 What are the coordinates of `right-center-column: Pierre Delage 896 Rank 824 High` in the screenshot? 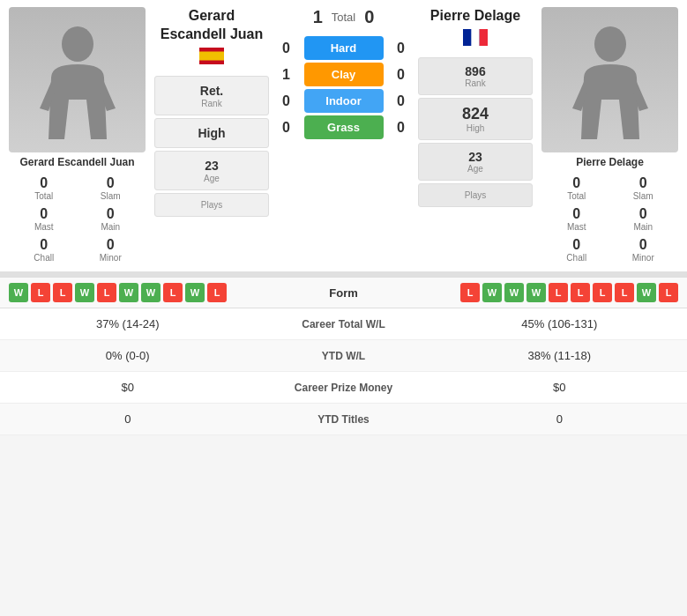 It's located at (475, 136).